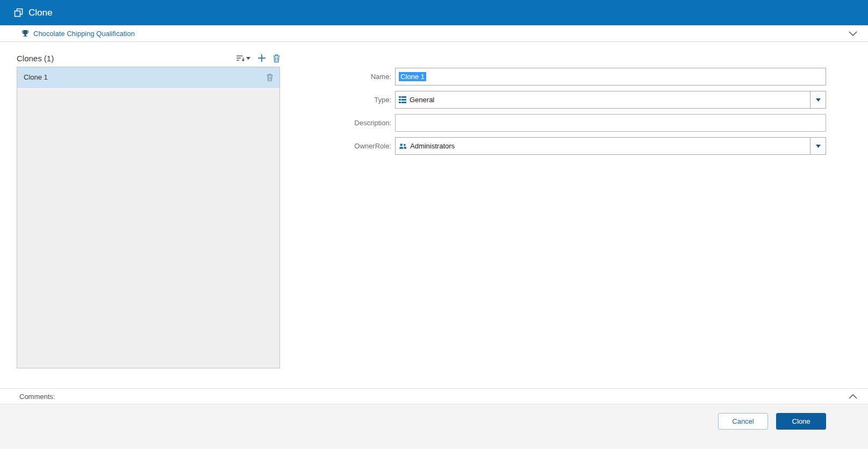 The width and height of the screenshot is (868, 449). What do you see at coordinates (359, 100) in the screenshot?
I see `type-label: Type:` at bounding box center [359, 100].